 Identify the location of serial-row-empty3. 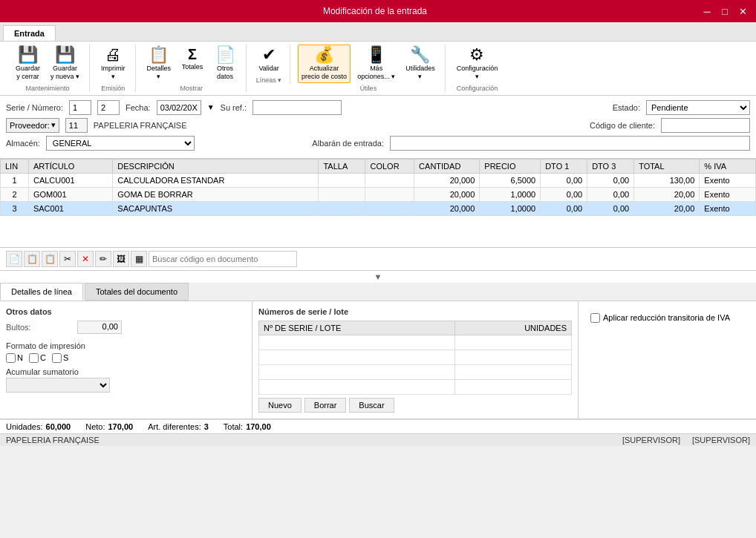
(416, 372).